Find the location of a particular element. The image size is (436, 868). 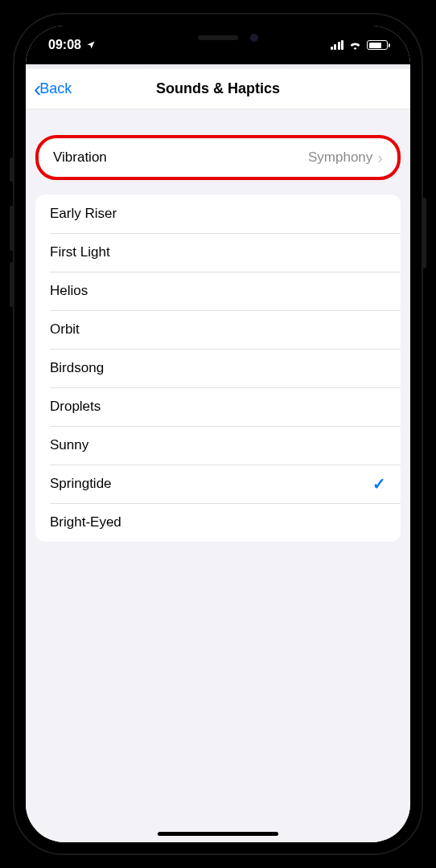

sound-row-sunny: Sunny is located at coordinates (218, 445).